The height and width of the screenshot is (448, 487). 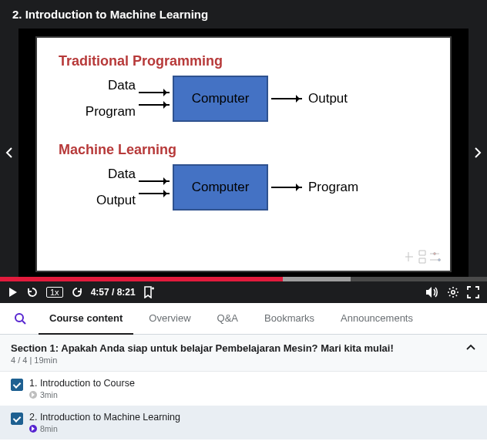 I want to click on fullscreen-icon, so click(x=473, y=292).